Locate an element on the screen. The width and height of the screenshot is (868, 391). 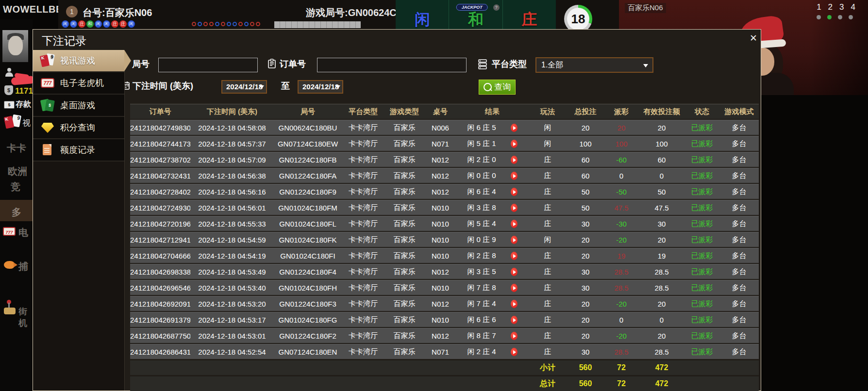
camera-number: 4 is located at coordinates (853, 7).